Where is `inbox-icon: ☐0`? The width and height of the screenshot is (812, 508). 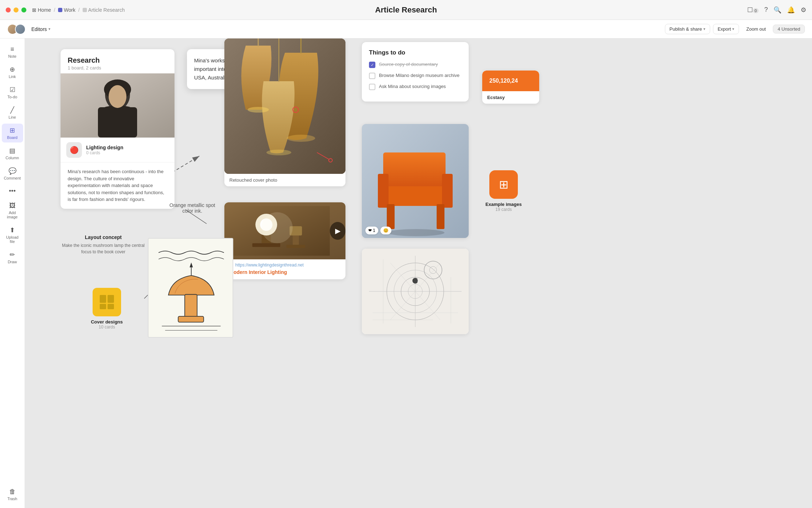 inbox-icon: ☐0 is located at coordinates (753, 10).